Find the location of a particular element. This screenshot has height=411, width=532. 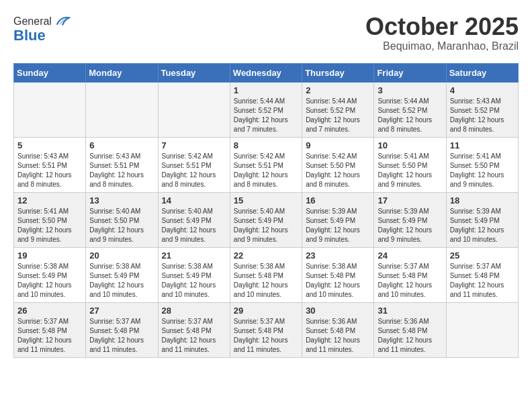

day-number: 7 is located at coordinates (194, 145).